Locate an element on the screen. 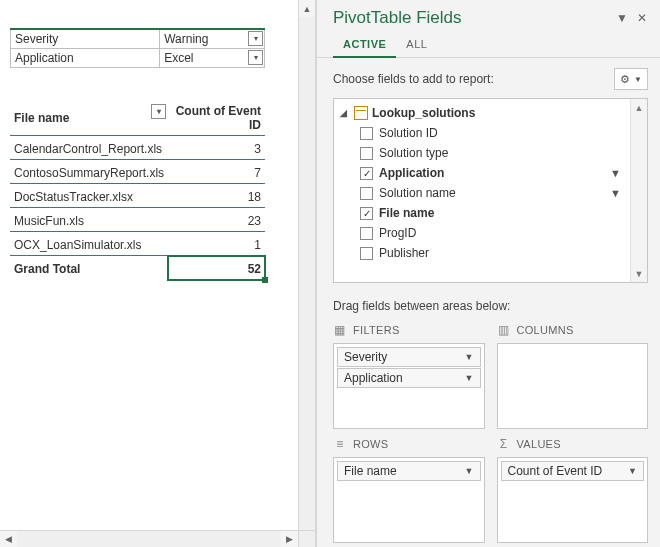 The image size is (660, 547). area-box-columns is located at coordinates (573, 386).